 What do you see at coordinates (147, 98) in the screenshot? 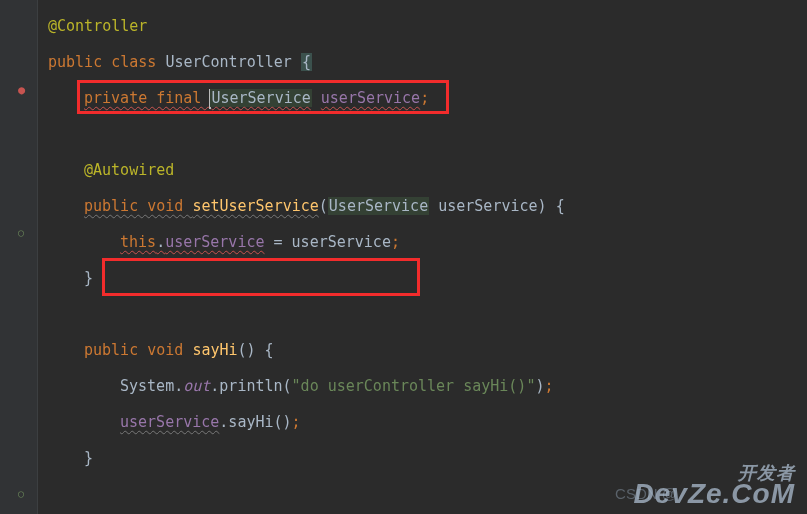
I see `keyword: private final` at bounding box center [147, 98].